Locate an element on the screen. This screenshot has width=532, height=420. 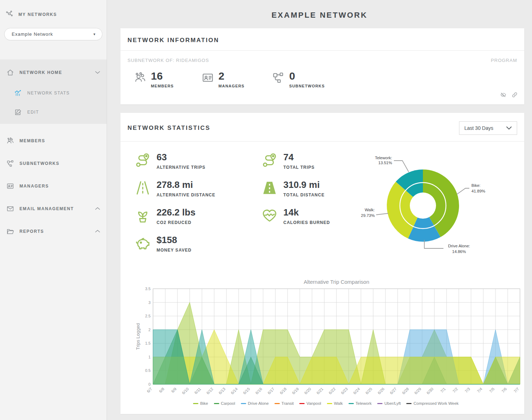
svg-text: 6/20 is located at coordinates (308, 391).